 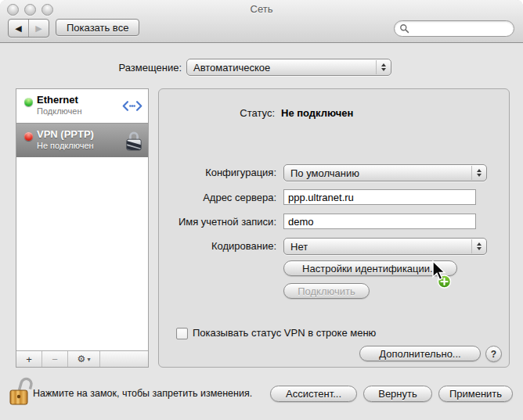 What do you see at coordinates (385, 246) in the screenshot?
I see `encoding-popup: Нет` at bounding box center [385, 246].